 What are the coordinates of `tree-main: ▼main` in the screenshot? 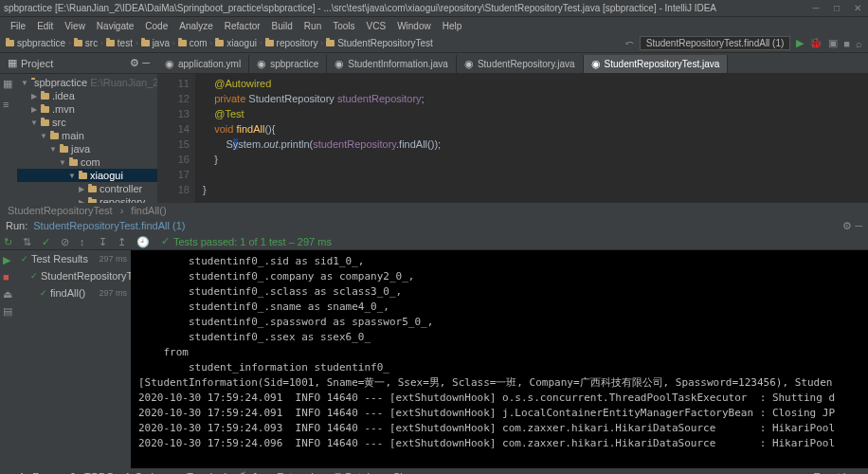 It's located at (87, 136).